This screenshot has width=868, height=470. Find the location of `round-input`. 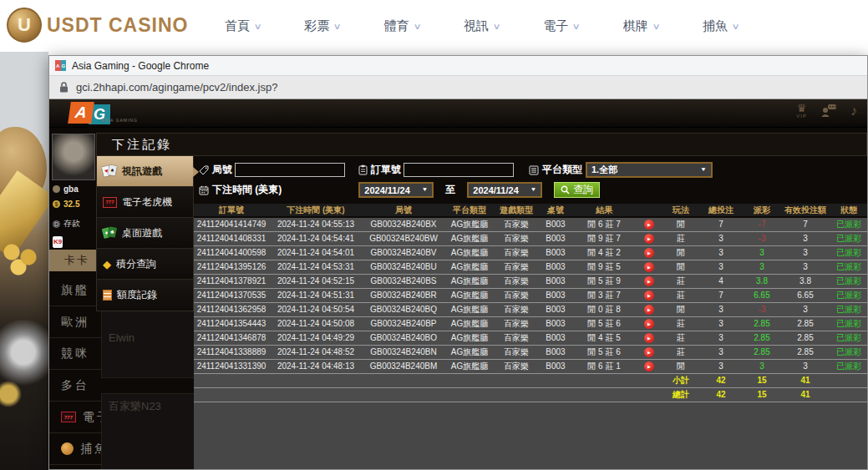

round-input is located at coordinates (290, 170).